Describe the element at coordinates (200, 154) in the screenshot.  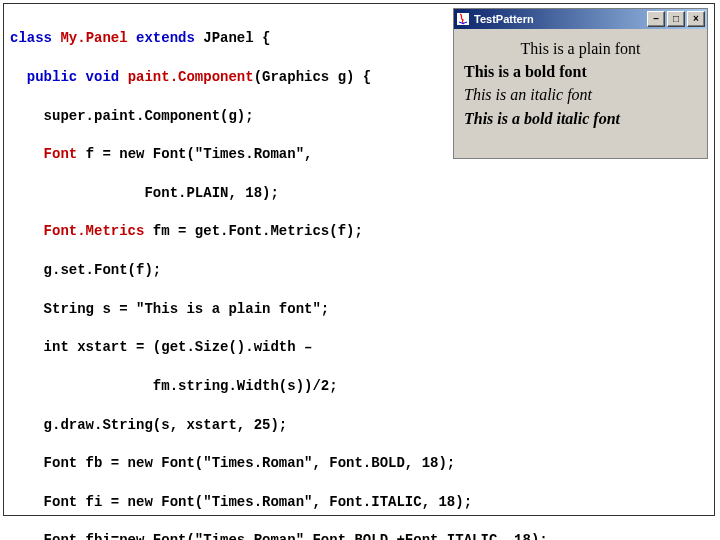
I see `code-text: f = new Font("Times.Roman",` at that location.